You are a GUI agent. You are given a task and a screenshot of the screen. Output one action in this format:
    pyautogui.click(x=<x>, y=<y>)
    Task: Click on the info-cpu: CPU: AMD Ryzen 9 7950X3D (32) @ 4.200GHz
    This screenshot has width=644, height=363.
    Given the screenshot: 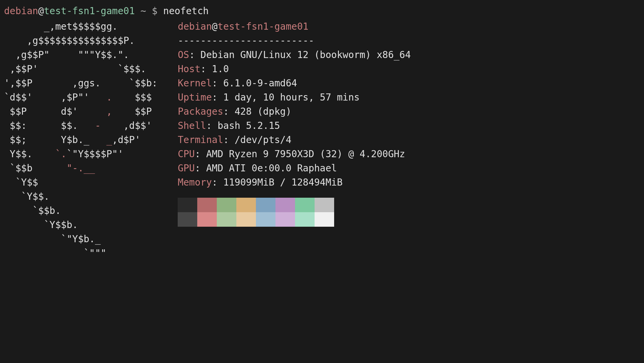 What is the action you would take?
    pyautogui.click(x=294, y=154)
    